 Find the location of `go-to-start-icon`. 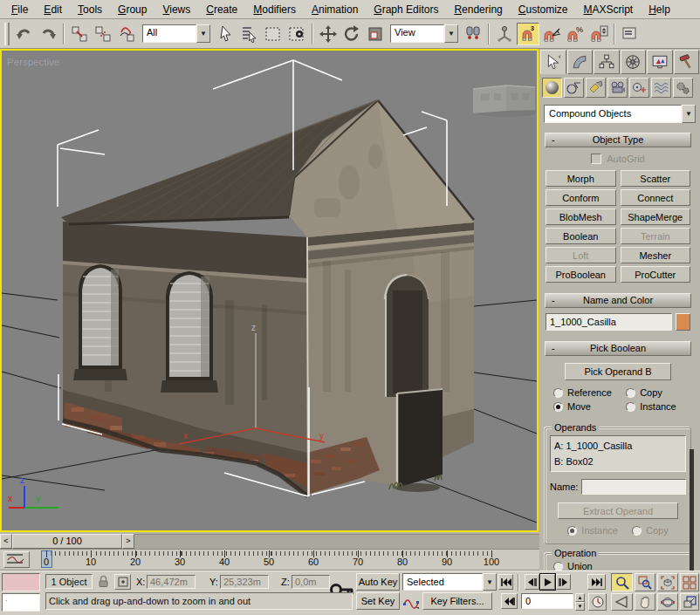

go-to-start-icon is located at coordinates (506, 582).